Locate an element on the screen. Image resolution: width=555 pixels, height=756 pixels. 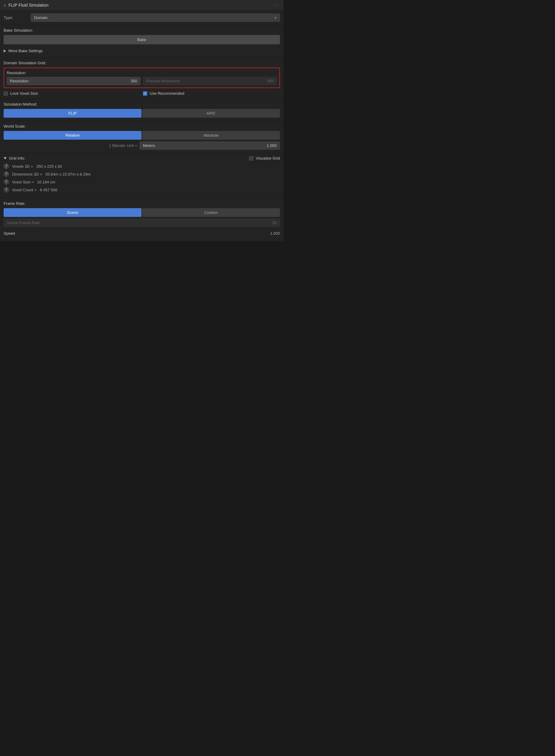
type-dropdown-value: Domain is located at coordinates (41, 17).